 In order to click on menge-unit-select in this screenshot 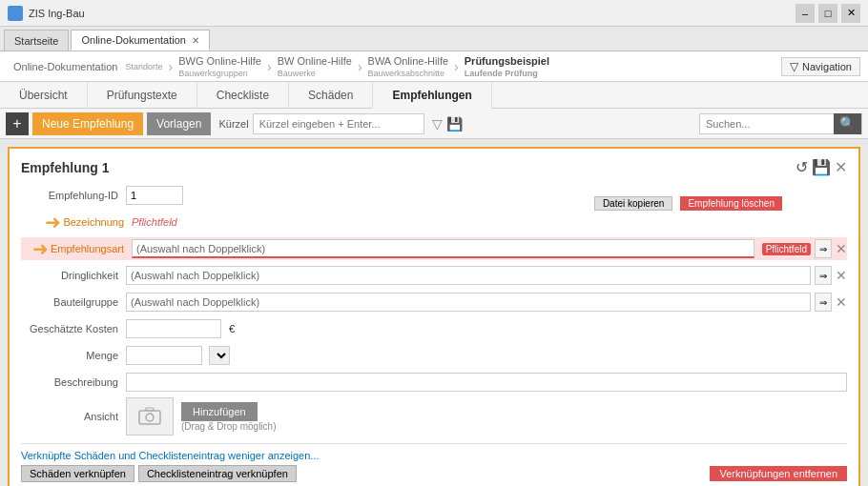, I will do `click(219, 355)`.